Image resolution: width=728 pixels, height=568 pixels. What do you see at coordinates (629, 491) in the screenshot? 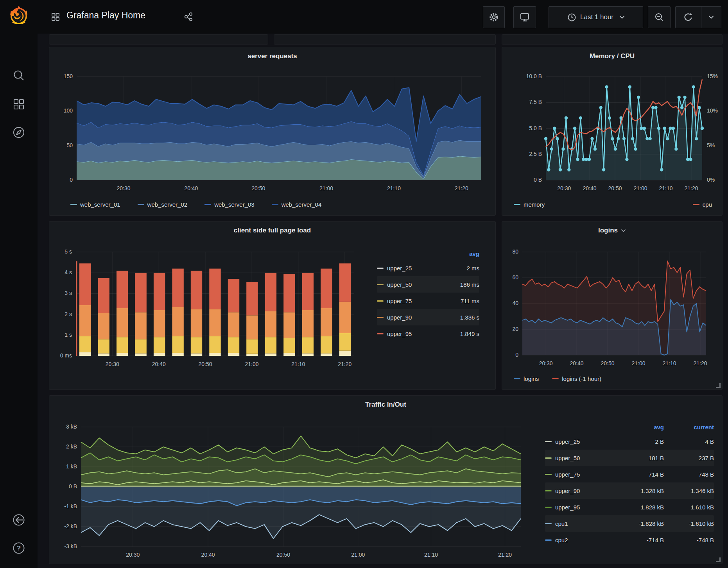
I see `legend-table-row: upper_901.328 kB1.346 kB` at bounding box center [629, 491].